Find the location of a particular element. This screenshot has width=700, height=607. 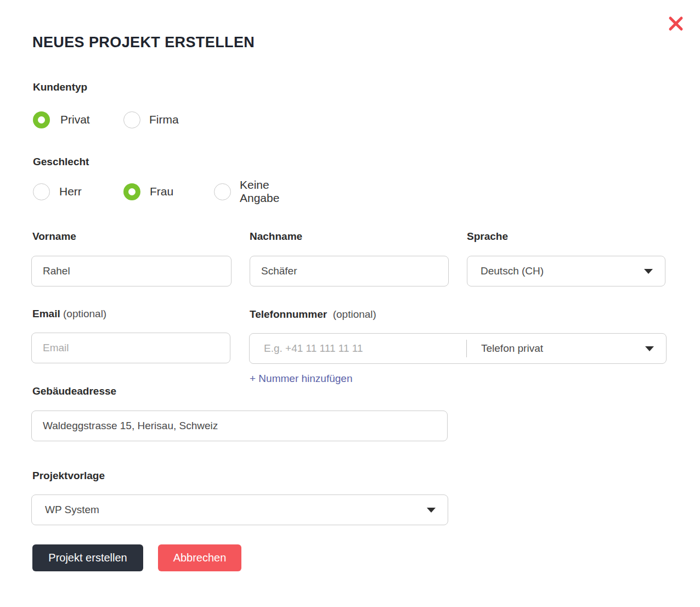

radio-frau: Frau is located at coordinates (148, 192).